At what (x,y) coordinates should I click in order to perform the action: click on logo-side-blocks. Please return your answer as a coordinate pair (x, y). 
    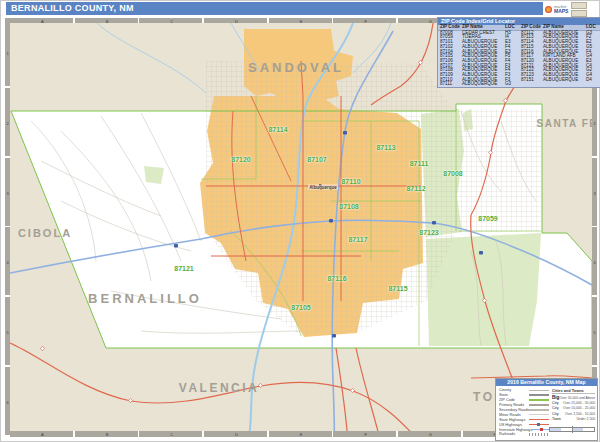
    Looking at the image, I should click on (579, 10).